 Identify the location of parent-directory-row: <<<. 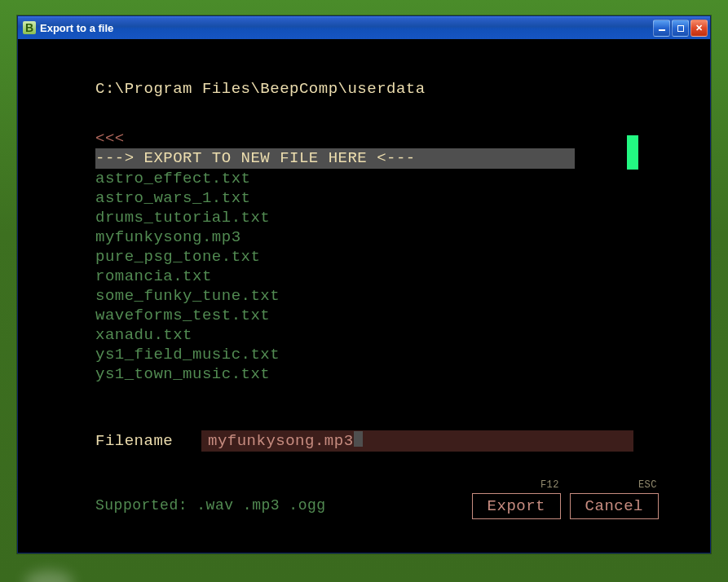
(365, 139).